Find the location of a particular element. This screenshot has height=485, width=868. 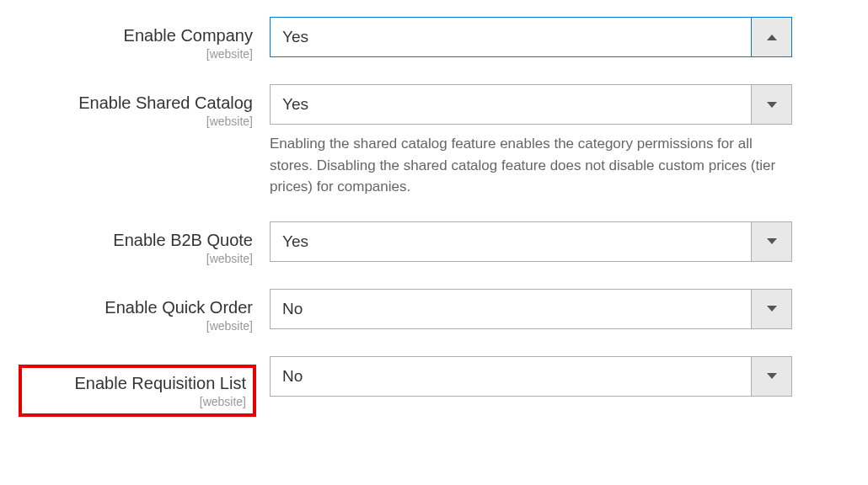

label-text: Enable Quick Order is located at coordinates (179, 307).